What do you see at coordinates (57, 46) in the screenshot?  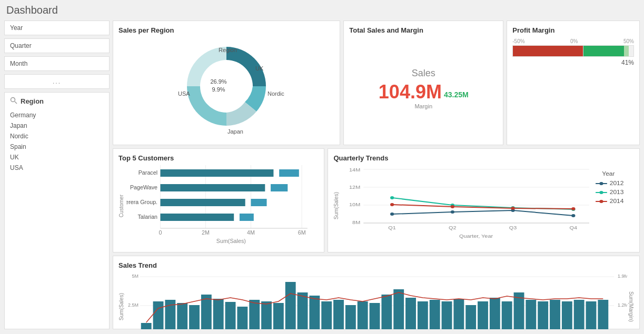 I see `quarter-filter: Quarter` at bounding box center [57, 46].